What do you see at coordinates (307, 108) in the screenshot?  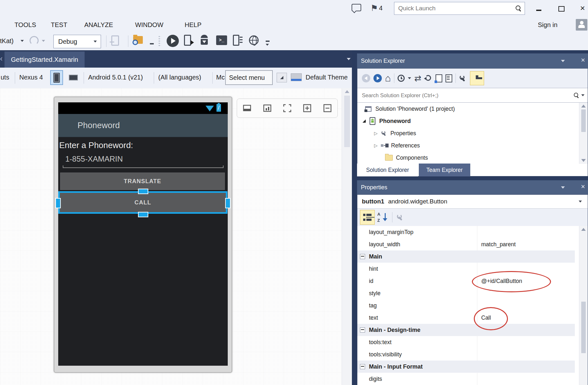 I see `zoom-in-icon` at bounding box center [307, 108].